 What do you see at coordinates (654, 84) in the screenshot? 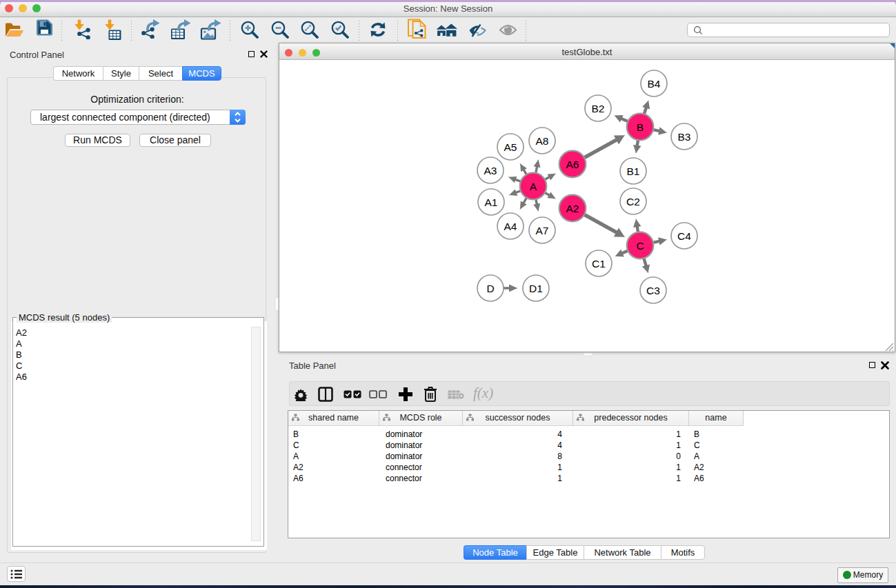
I see `svg-text: B4` at bounding box center [654, 84].